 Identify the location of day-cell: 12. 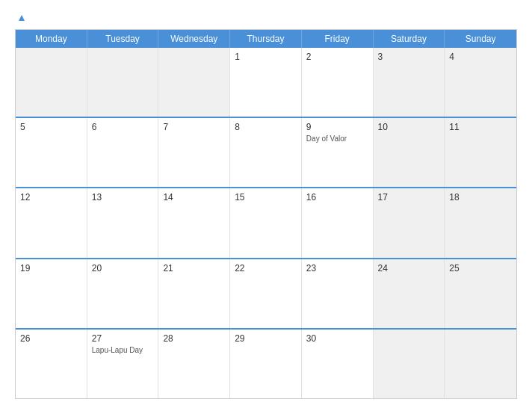
(52, 223).